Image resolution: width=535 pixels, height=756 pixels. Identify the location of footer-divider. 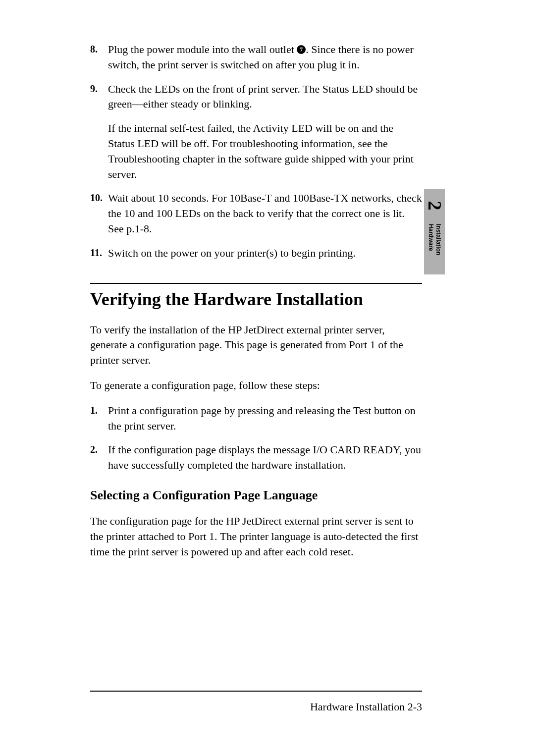
(256, 691).